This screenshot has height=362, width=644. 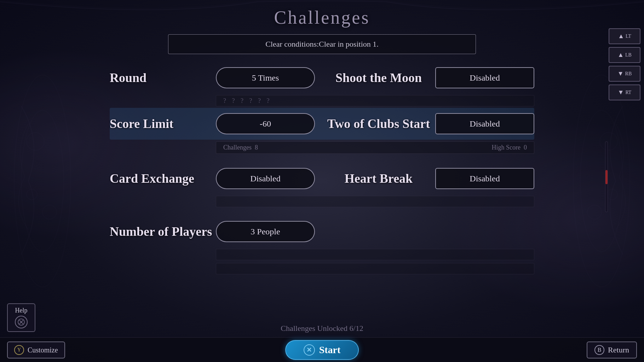 What do you see at coordinates (625, 74) in the screenshot?
I see `rb-button: ▼ RB` at bounding box center [625, 74].